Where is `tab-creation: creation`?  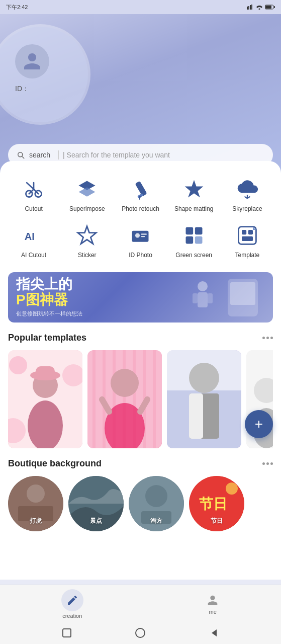 tab-creation: creation is located at coordinates (72, 604).